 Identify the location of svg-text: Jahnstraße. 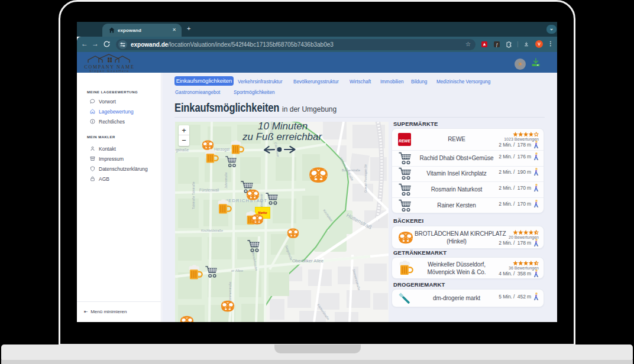
(226, 180).